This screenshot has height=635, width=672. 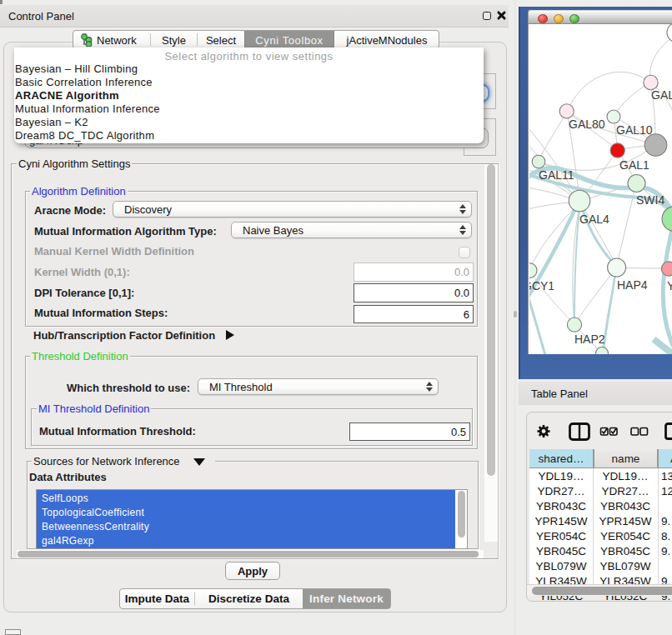 What do you see at coordinates (632, 285) in the screenshot?
I see `svg-text: HAP4` at bounding box center [632, 285].